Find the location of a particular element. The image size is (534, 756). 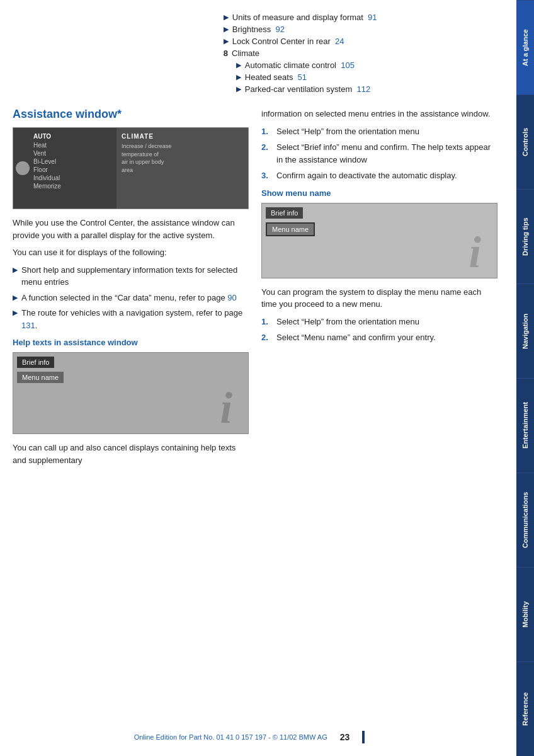

menu-name-area-right: Menu name is located at coordinates (379, 229).